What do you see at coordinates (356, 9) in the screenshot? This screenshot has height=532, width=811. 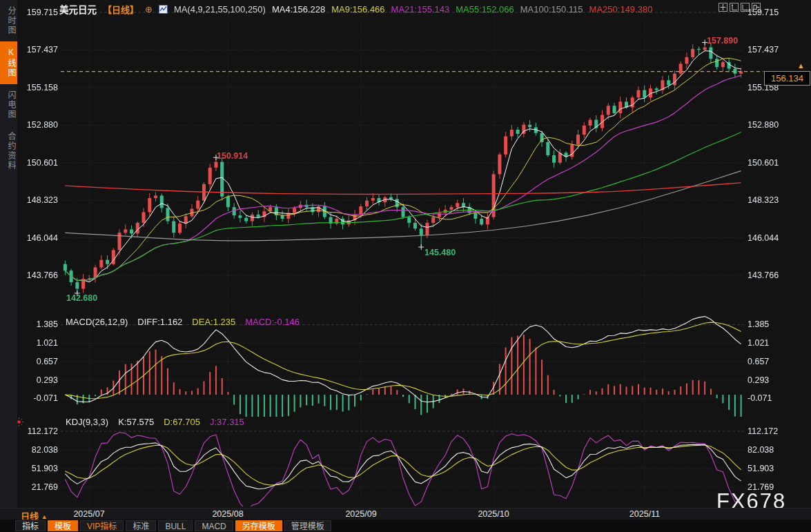 I see `chart-header: 美元日元 【日线】 ⊕ MA(4,9,21,55,100,250) MA4:15…` at bounding box center [356, 9].